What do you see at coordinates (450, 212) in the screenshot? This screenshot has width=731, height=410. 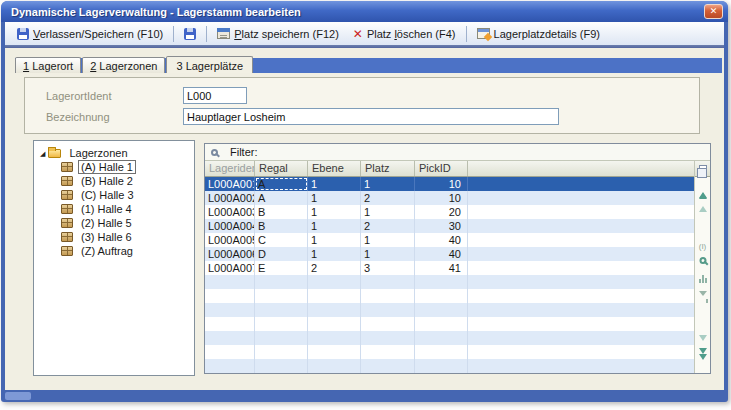 I see `table-row: L000A003 B 1 1 20` at bounding box center [450, 212].